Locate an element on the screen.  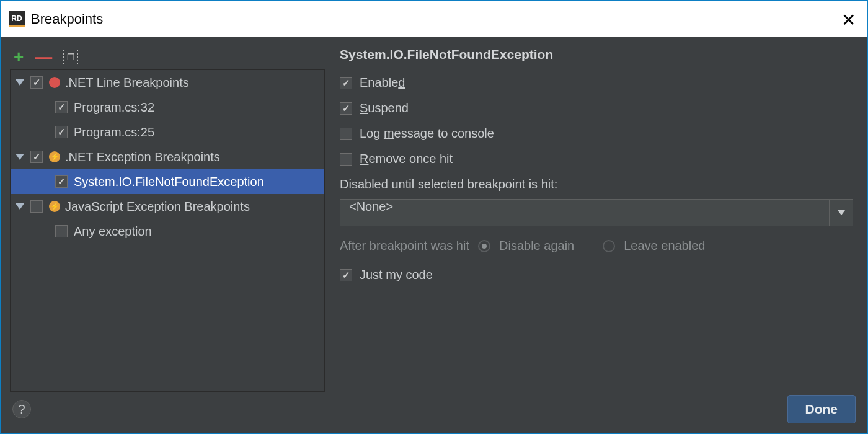
remove-breakpoint-button: — is located at coordinates (43, 57).